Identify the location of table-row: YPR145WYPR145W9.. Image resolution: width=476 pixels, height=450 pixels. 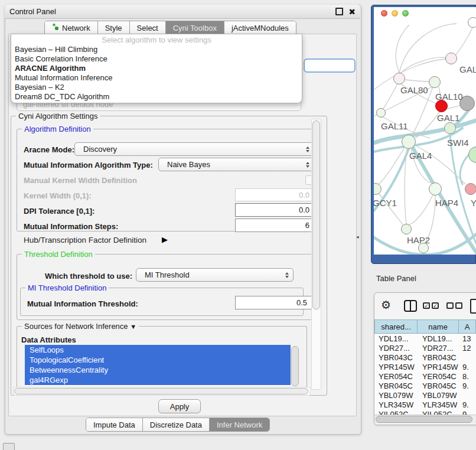
(425, 367).